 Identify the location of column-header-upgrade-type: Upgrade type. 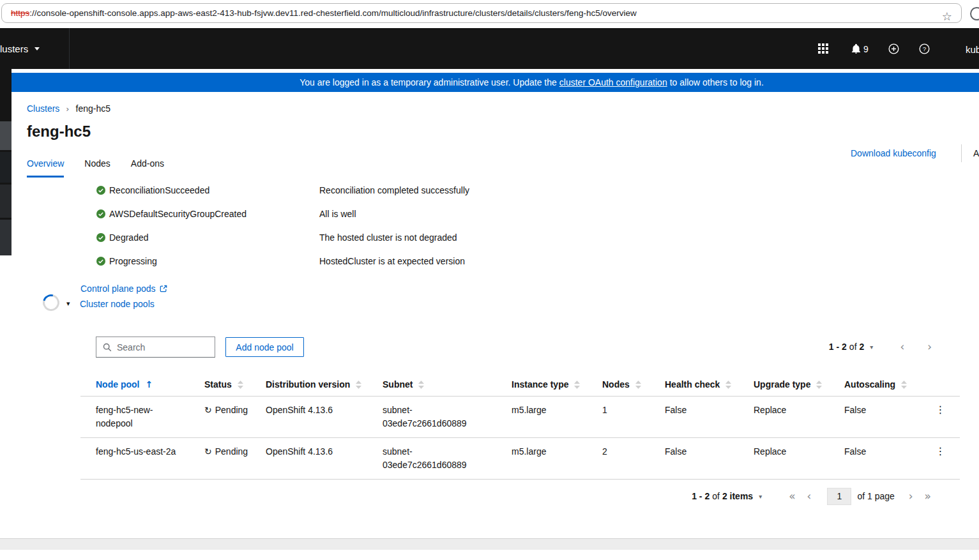
(799, 384).